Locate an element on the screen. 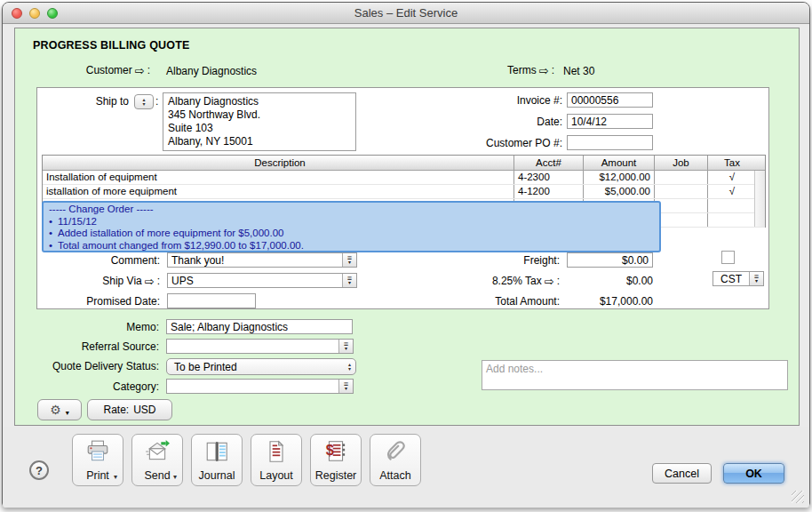 Image resolution: width=812 pixels, height=512 pixels. col-description: Description is located at coordinates (278, 163).